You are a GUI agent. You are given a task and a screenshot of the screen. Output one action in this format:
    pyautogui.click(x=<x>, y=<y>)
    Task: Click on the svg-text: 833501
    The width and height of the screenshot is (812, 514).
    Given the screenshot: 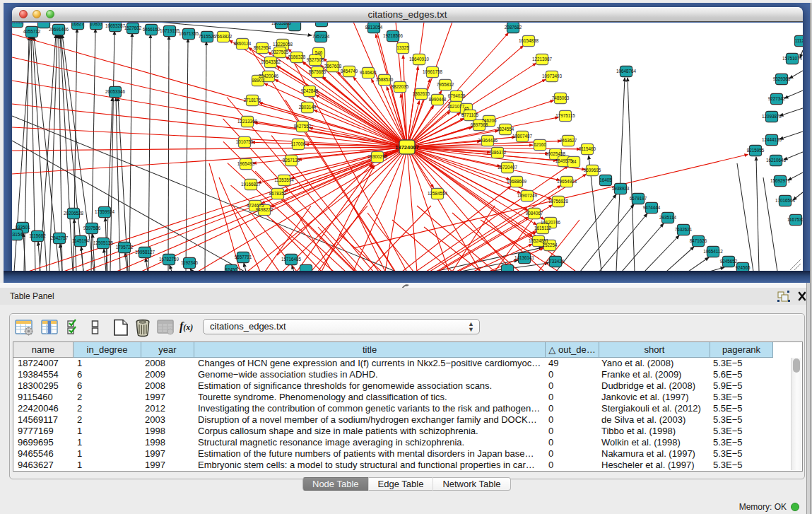 What is the action you would take?
    pyautogui.click(x=23, y=228)
    